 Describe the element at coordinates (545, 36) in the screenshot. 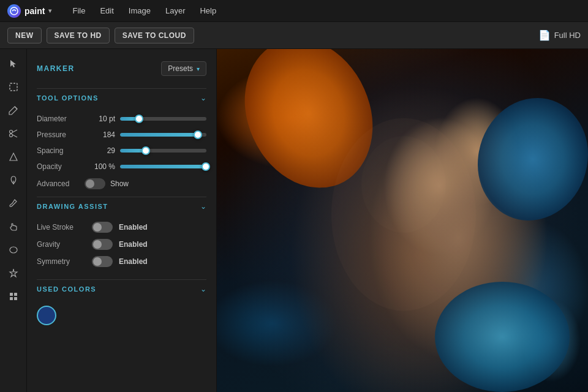

I see `file-icon: 📄` at that location.